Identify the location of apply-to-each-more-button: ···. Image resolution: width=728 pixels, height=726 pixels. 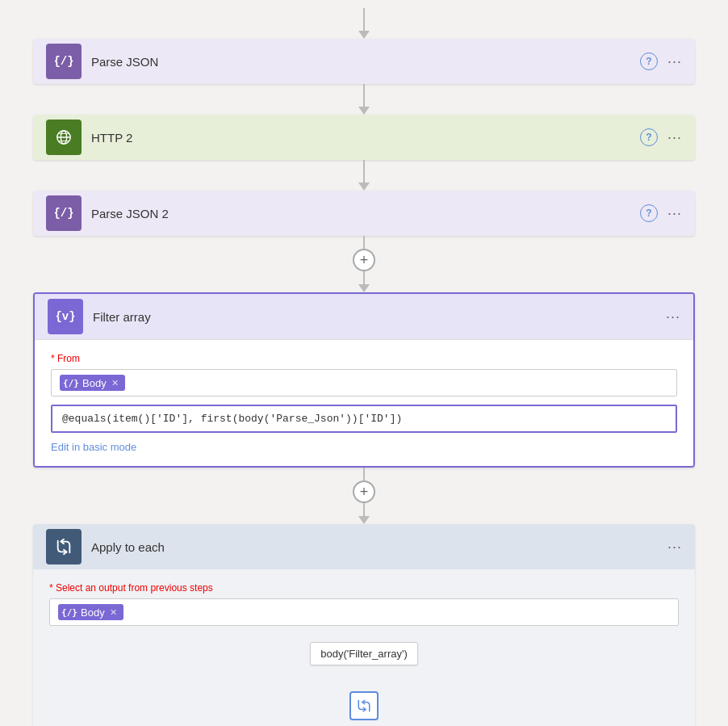
(675, 548).